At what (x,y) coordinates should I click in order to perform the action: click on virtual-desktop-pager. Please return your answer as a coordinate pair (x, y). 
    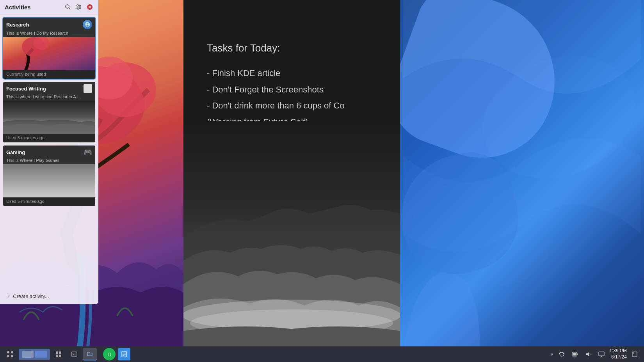
    Looking at the image, I should click on (34, 354).